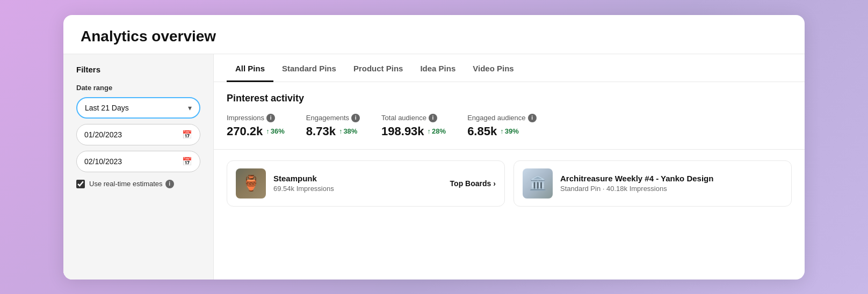 The height and width of the screenshot is (294, 868). Describe the element at coordinates (493, 68) in the screenshot. I see `tab-video-pins: Video Pins` at that location.